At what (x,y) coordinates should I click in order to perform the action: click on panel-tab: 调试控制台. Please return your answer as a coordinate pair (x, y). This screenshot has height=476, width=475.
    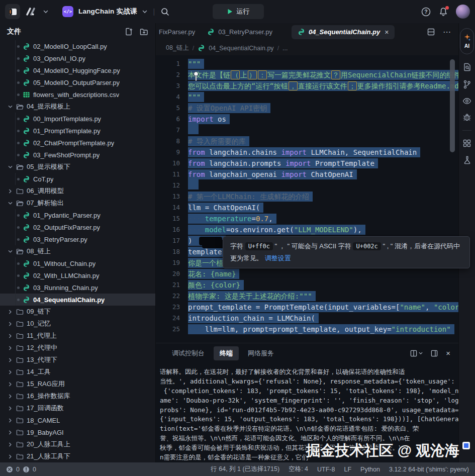
    Looking at the image, I should click on (188, 353).